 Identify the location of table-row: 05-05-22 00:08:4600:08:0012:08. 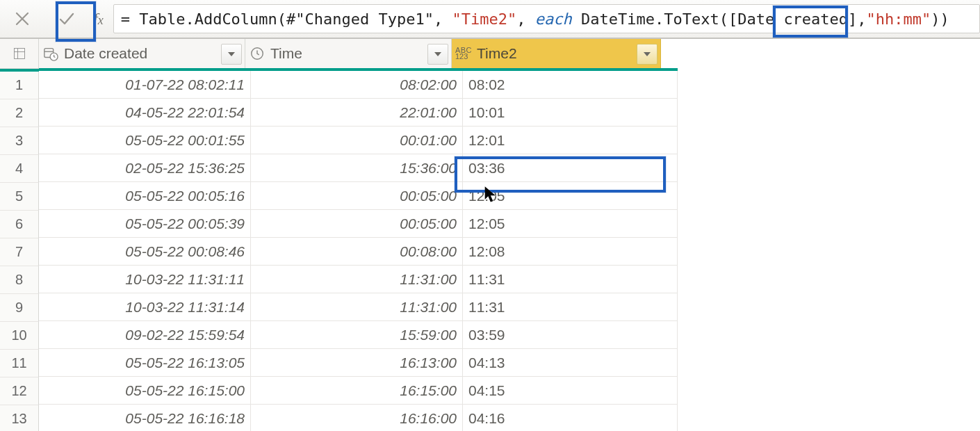
(359, 252).